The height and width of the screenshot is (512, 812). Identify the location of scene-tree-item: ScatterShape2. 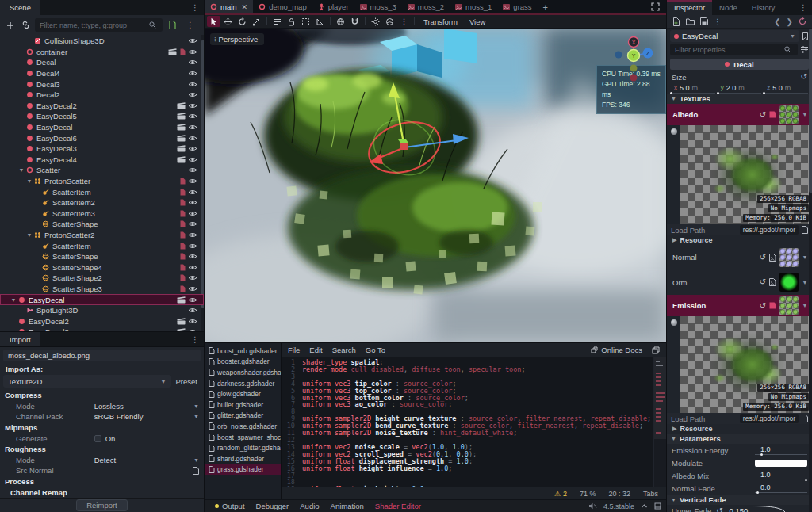
(102, 278).